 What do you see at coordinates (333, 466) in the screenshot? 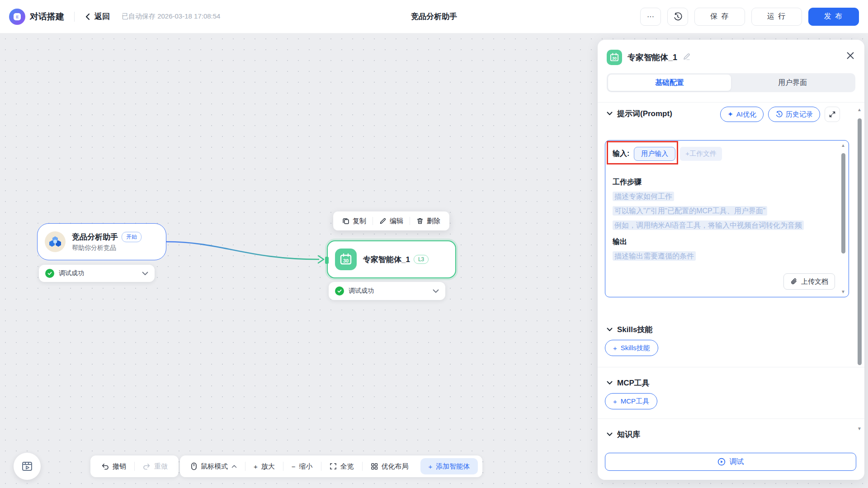
I see `frame-corners-icon` at bounding box center [333, 466].